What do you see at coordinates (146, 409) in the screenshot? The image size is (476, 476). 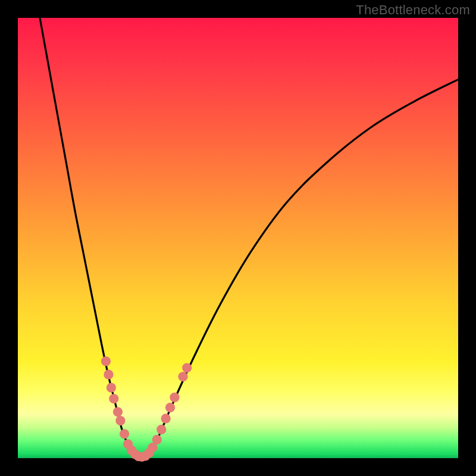 I see `curve-markers` at bounding box center [146, 409].